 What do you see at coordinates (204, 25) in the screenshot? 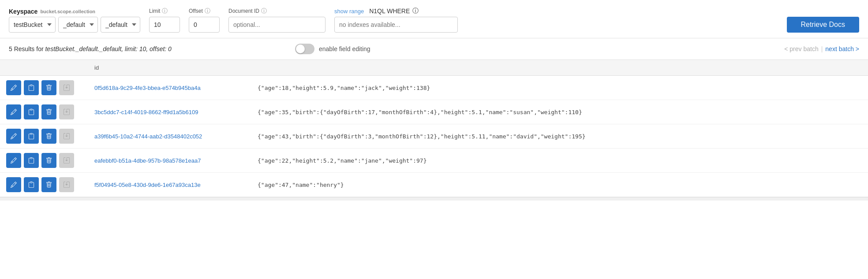
I see `offset-input` at bounding box center [204, 25].